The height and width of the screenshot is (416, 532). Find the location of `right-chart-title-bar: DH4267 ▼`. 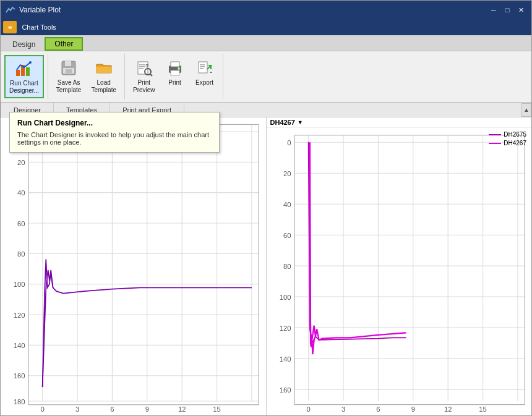

right-chart-title-bar: DH4267 ▼ is located at coordinates (400, 122).